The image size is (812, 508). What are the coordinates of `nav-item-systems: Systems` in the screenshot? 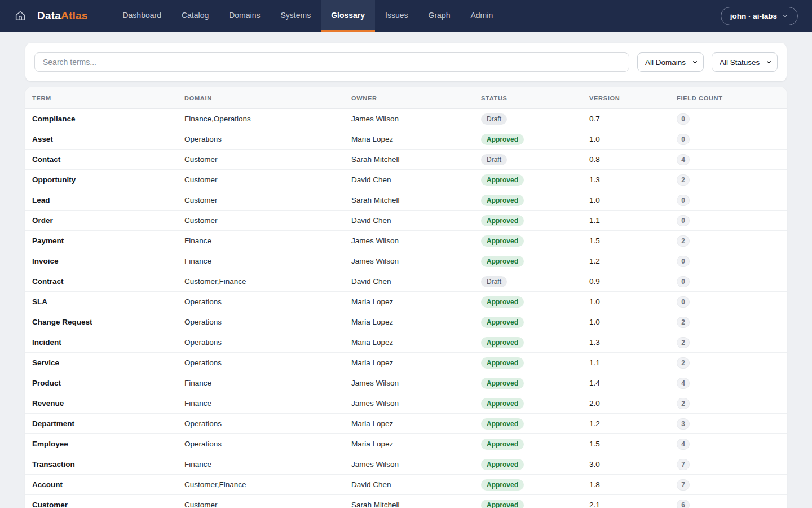 It's located at (295, 16).